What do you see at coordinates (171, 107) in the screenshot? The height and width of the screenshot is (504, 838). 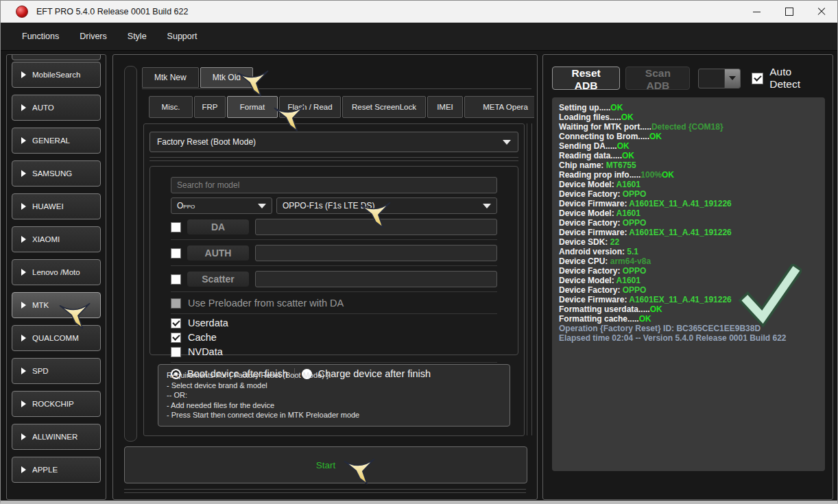 I see `tab-misc: Misc.` at bounding box center [171, 107].